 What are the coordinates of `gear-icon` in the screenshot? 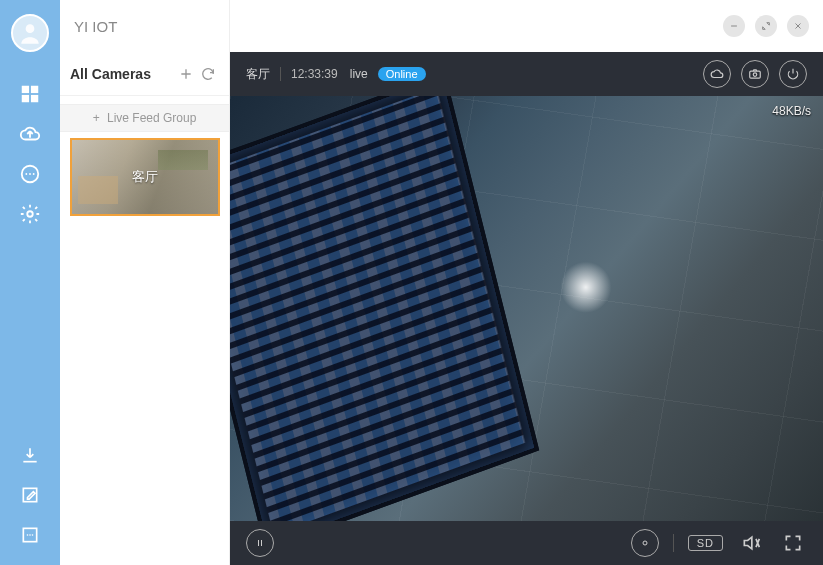 It's located at (30, 214).